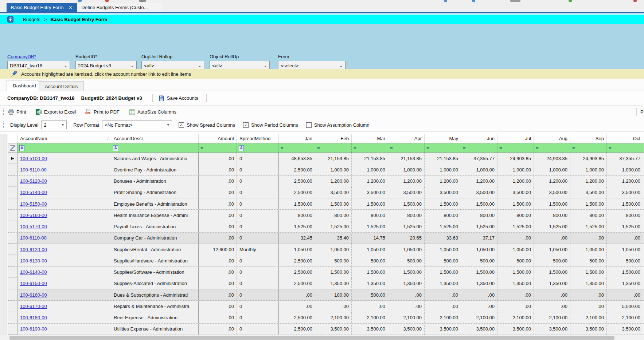 The width and height of the screenshot is (644, 340). I want to click on month-cell-may: 3,500.00, so click(443, 193).